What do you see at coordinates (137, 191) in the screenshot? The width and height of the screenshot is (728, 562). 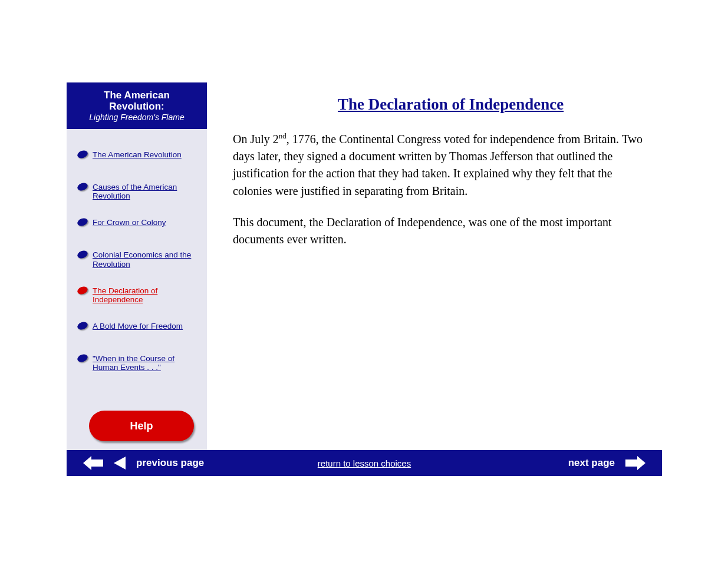 I see `sidebar-item-1: Causes of the American Revolution` at bounding box center [137, 191].